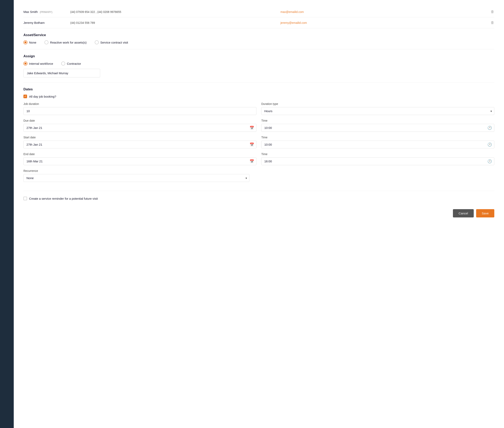 The image size is (504, 428). Describe the element at coordinates (38, 64) in the screenshot. I see `assign-internal-option: Internal workforce` at that location.